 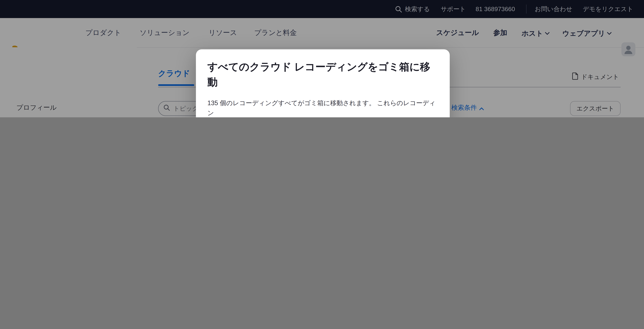 What do you see at coordinates (324, 75) in the screenshot?
I see `dialog-title: すべてのクラウド レコーディングをゴミ箱に移 動` at bounding box center [324, 75].